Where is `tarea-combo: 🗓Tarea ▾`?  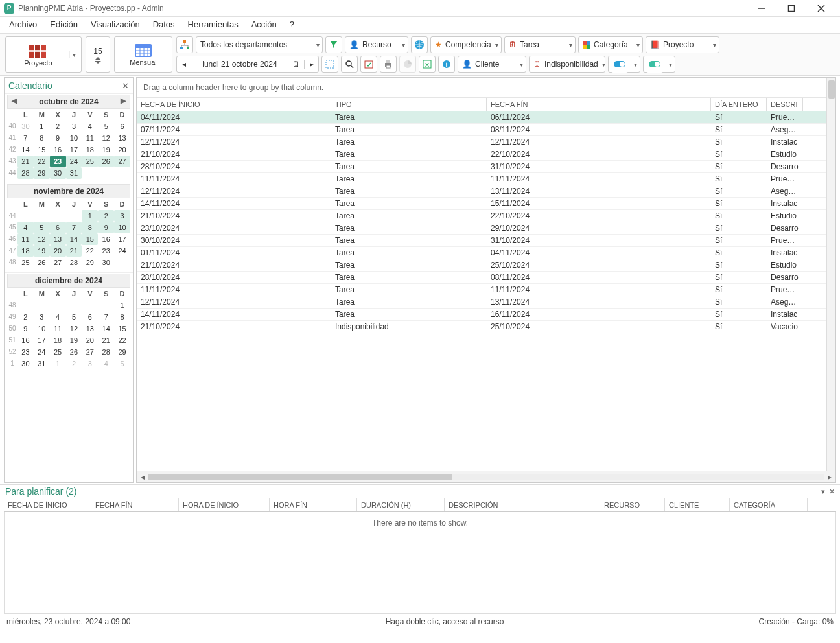 tarea-combo: 🗓Tarea ▾ is located at coordinates (540, 45).